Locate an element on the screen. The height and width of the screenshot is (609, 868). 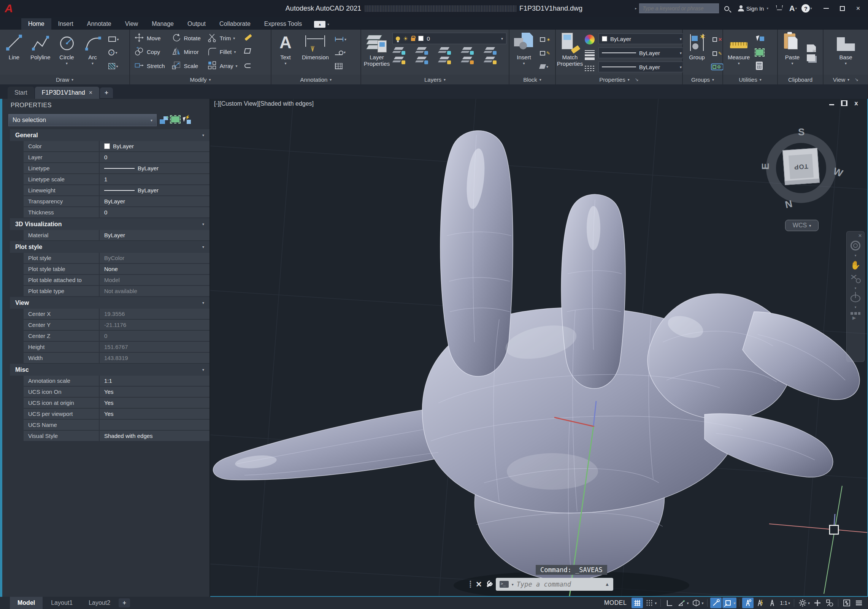
linetype-dropdown: ByLayer▾ is located at coordinates (642, 67).